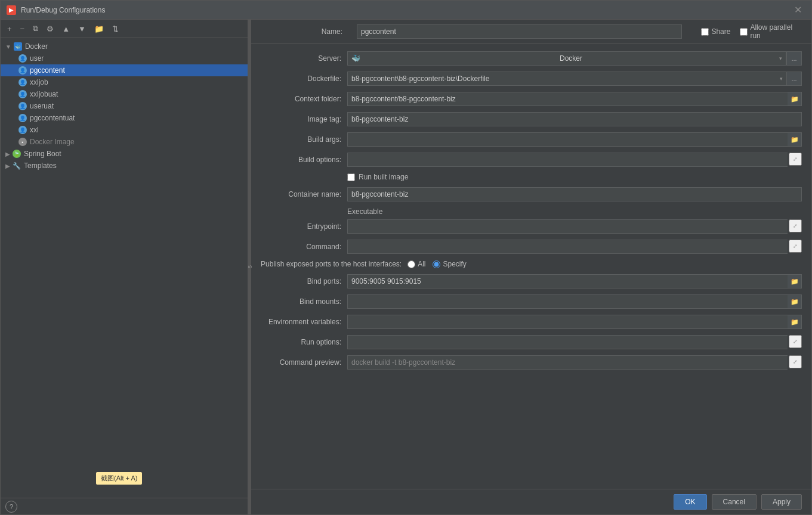  Describe the element at coordinates (53, 142) in the screenshot. I see `tree-item-label: Docker Image` at that location.